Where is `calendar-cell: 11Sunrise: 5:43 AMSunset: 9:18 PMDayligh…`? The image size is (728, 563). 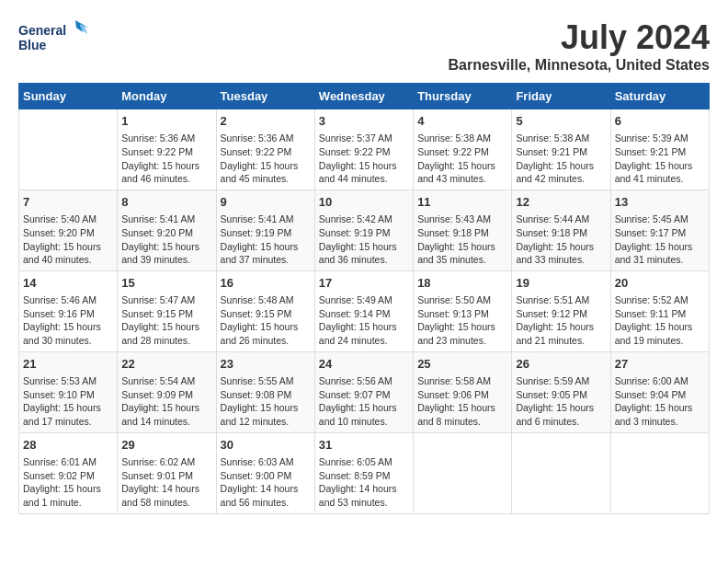 calendar-cell: 11Sunrise: 5:43 AMSunset: 9:18 PMDayligh… is located at coordinates (463, 230).